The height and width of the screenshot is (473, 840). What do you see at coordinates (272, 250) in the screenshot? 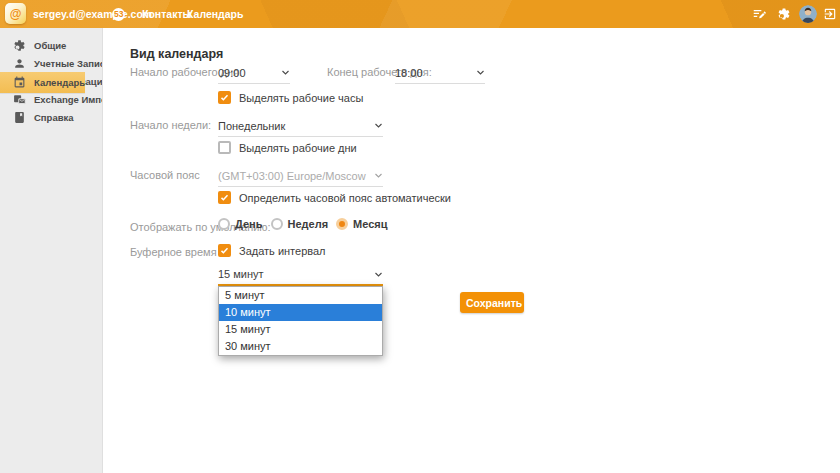
I see `set-interval-row: Задать интервал` at bounding box center [272, 250].